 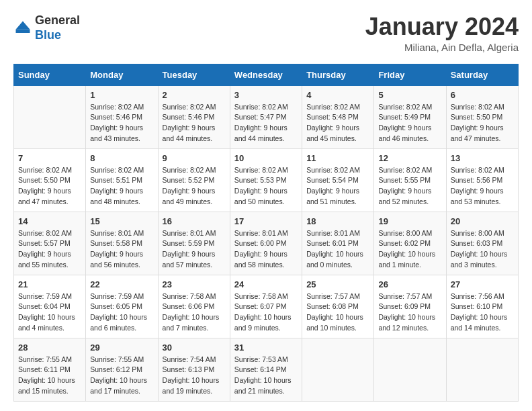 I want to click on day-info: Sunrise: 7:59 AMSunset: 6:04 PMDaylight:…, so click(x=50, y=313).